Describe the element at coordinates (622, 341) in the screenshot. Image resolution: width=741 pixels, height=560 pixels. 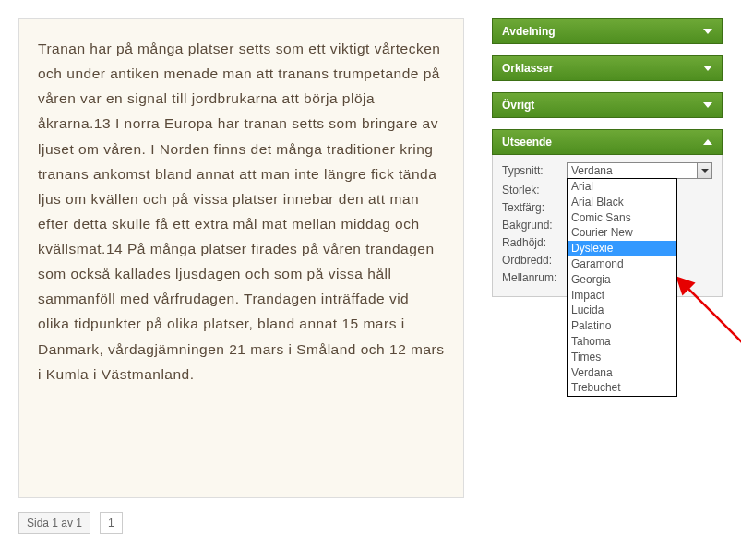
I see `dropdown-option: Tahoma` at that location.